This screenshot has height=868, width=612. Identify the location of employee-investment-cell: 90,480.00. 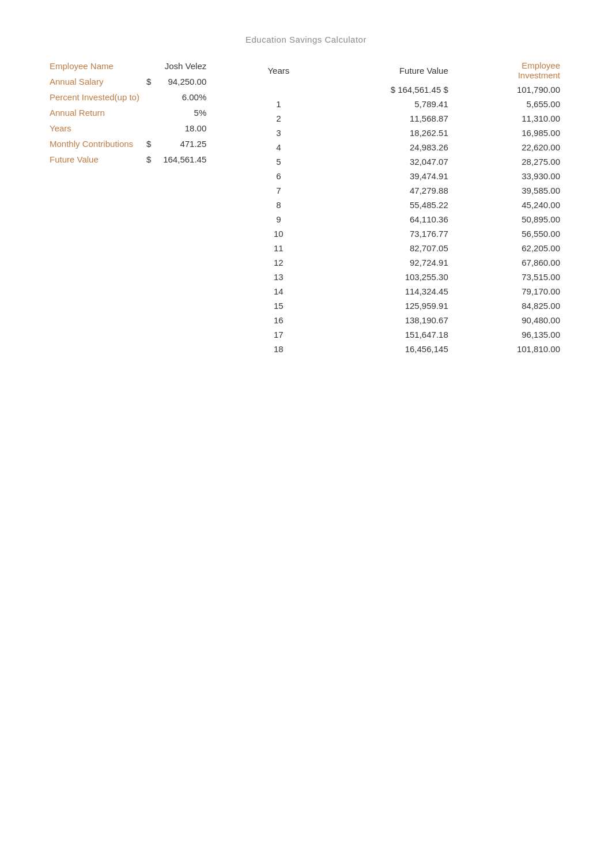
(510, 320).